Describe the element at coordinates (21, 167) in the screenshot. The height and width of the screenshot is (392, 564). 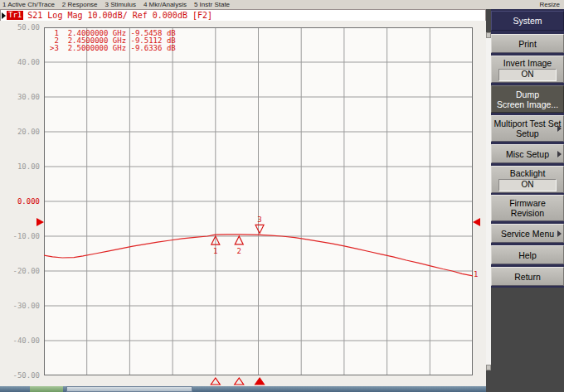
I see `y-axis-label: 10.00` at that location.